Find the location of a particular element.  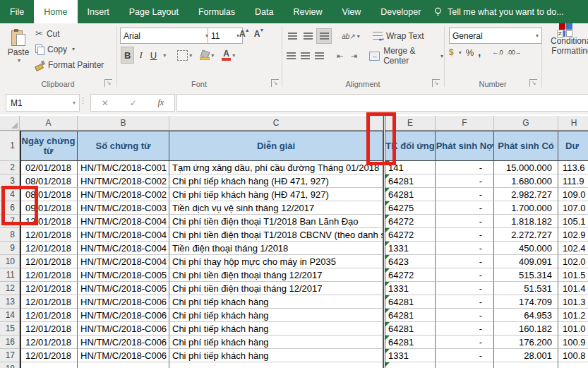

wrap-text-button: Wrap Text is located at coordinates (398, 37).